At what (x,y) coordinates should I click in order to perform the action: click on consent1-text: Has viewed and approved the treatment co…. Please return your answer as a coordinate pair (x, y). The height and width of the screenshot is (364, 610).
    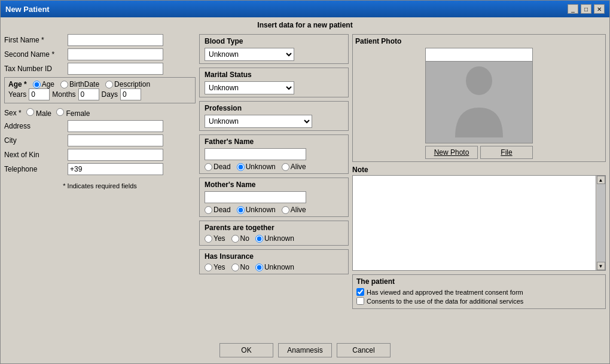
    Looking at the image, I should click on (445, 292).